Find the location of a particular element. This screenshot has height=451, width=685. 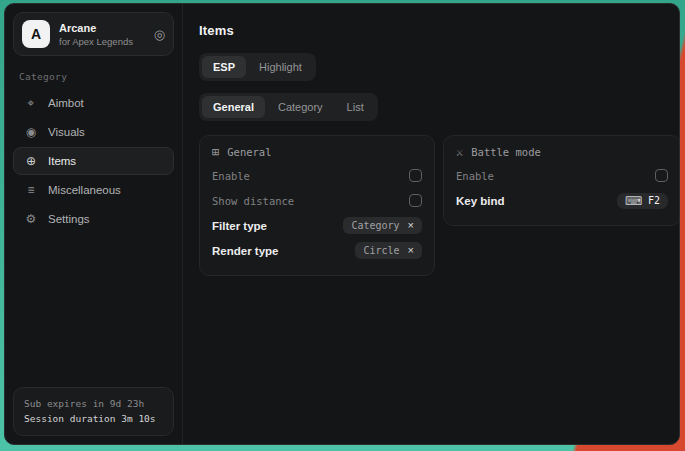

render-type-select: Circle × is located at coordinates (388, 250).